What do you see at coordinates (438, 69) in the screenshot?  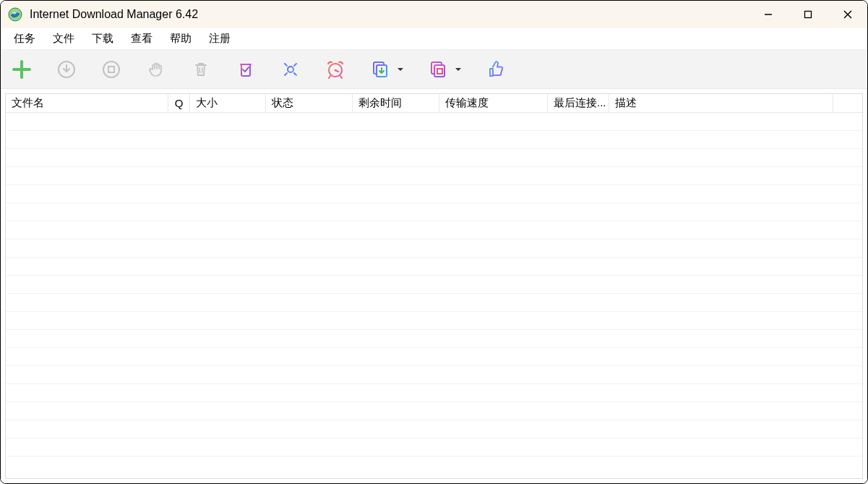 I see `queue-stop-icon` at bounding box center [438, 69].